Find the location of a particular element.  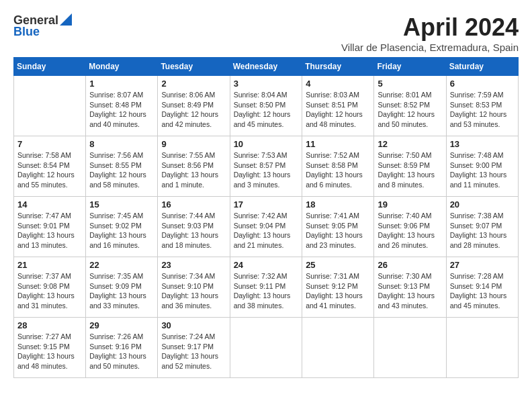

weekday-header-wednesday: Wednesday is located at coordinates (266, 67).